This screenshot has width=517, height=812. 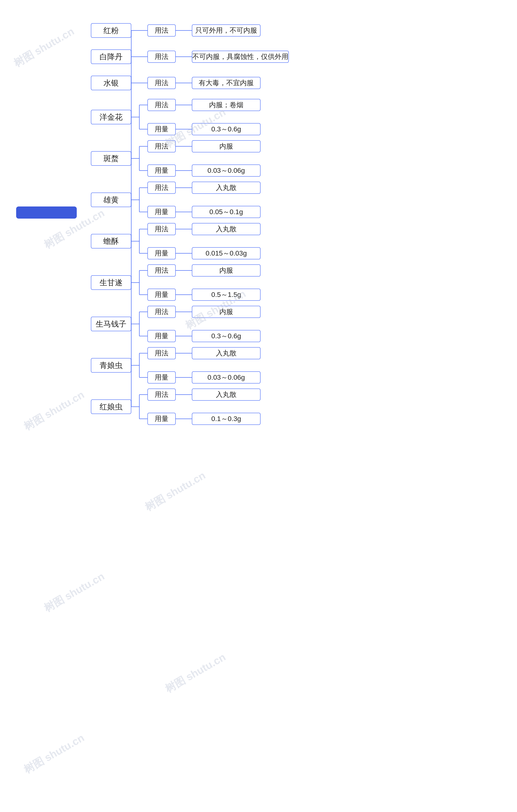 What do you see at coordinates (226, 30) in the screenshot?
I see `node-hongfen_val: 只可外用，不可内服` at bounding box center [226, 30].